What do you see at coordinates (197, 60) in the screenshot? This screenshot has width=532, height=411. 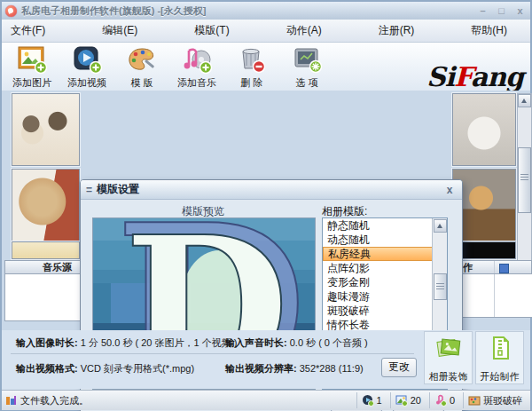 I see `add-music-icon` at bounding box center [197, 60].